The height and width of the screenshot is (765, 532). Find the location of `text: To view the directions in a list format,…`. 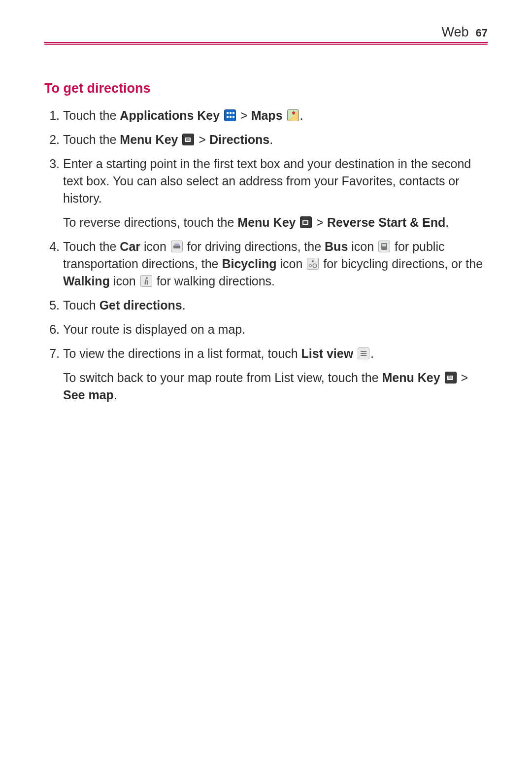

text: To view the directions in a list format,… is located at coordinates (182, 353).